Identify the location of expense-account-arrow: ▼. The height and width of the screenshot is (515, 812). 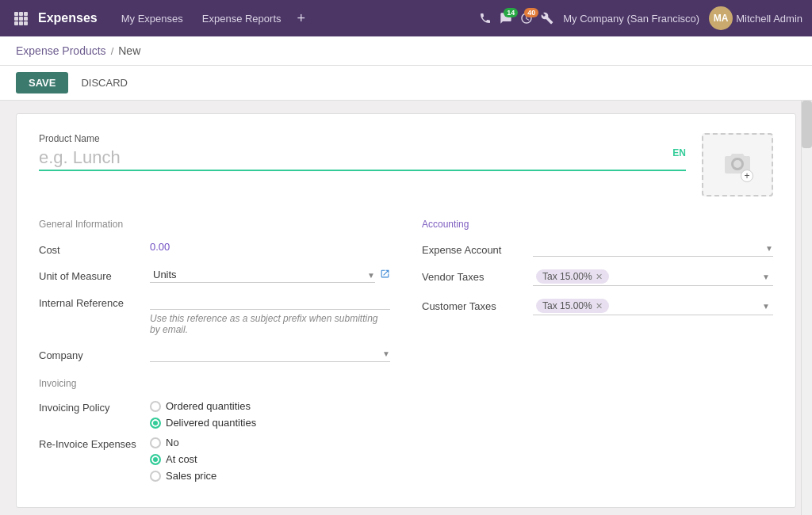
(769, 249).